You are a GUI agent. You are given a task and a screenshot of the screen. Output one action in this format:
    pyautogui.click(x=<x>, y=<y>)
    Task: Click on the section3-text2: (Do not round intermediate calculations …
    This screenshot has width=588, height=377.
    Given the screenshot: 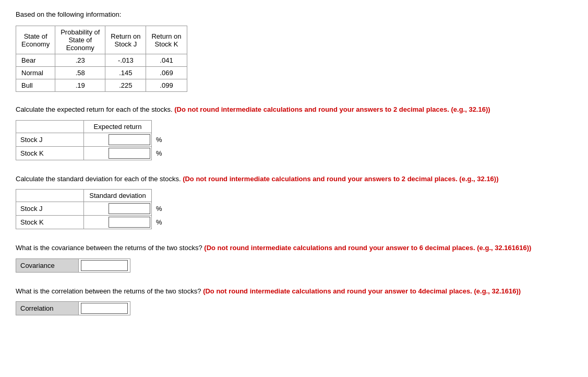 What is the action you would take?
    pyautogui.click(x=367, y=248)
    